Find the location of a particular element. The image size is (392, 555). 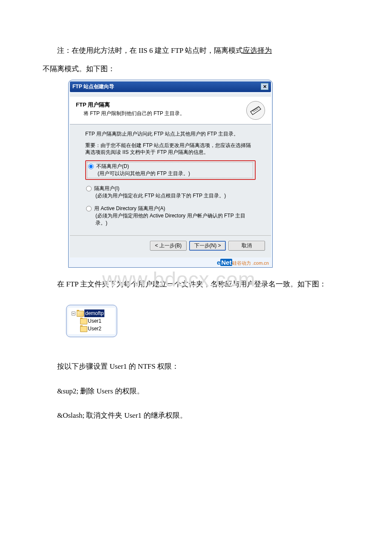

radio-option-no-isolation: 不隔离用户(D) (用户可以访问其他用户的 FTP 主目录。) is located at coordinates (170, 170).